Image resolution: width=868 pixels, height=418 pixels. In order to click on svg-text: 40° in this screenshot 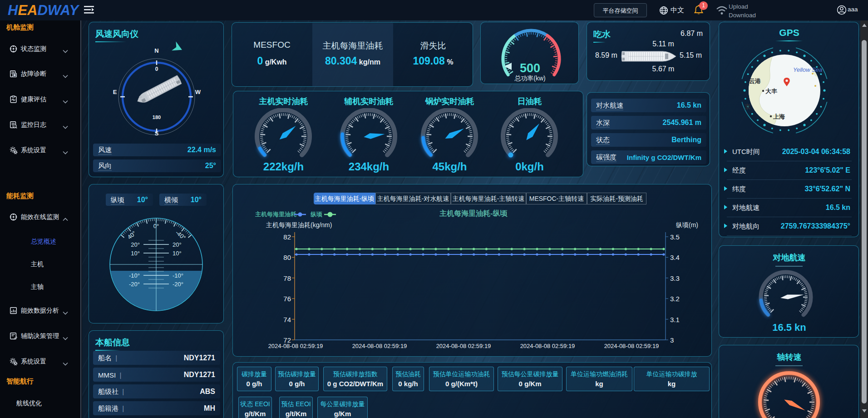, I will do `click(132, 235)`.